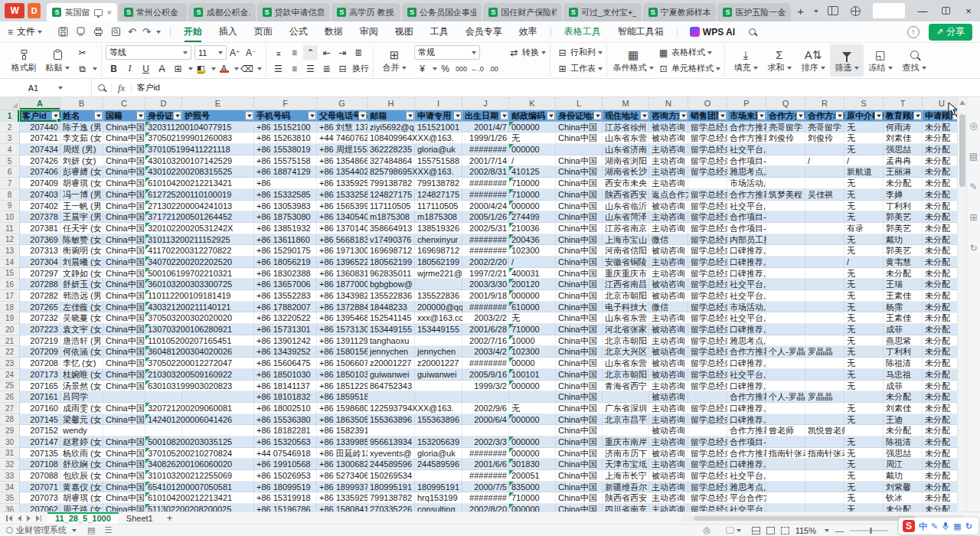 The width and height of the screenshot is (980, 536). I want to click on cell-I10: m1875308, so click(439, 217).